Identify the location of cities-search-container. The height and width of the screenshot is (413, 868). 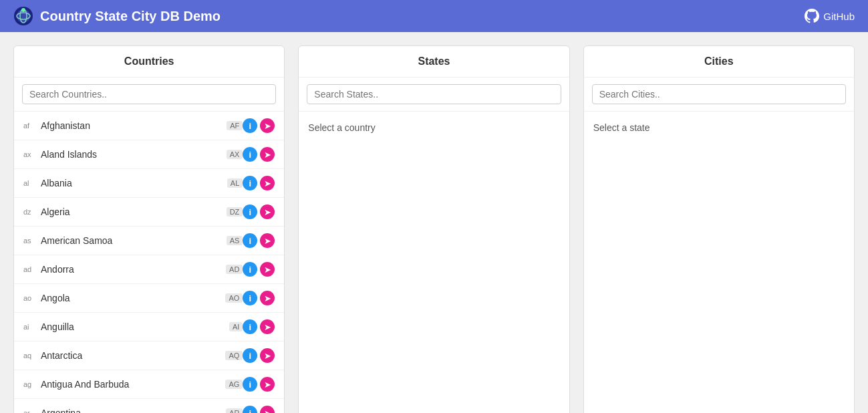
(719, 95).